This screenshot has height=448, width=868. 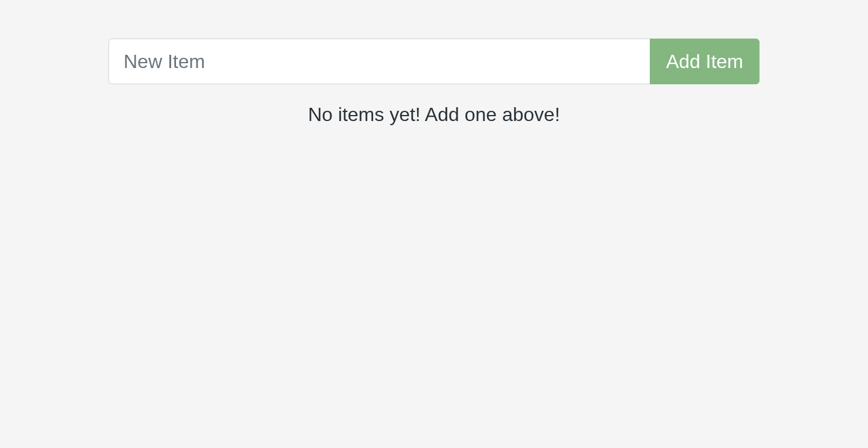 What do you see at coordinates (434, 61) in the screenshot?
I see `add-item-form: Add Item` at bounding box center [434, 61].